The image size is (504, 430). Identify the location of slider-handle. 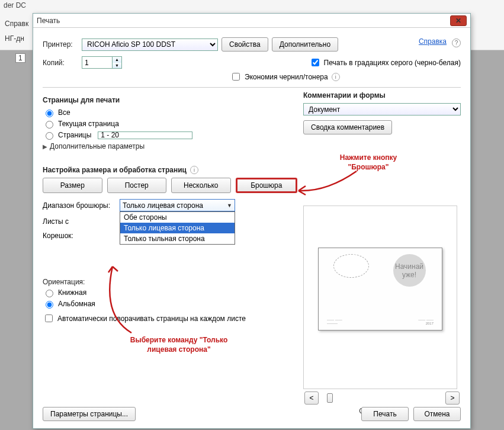
(330, 398).